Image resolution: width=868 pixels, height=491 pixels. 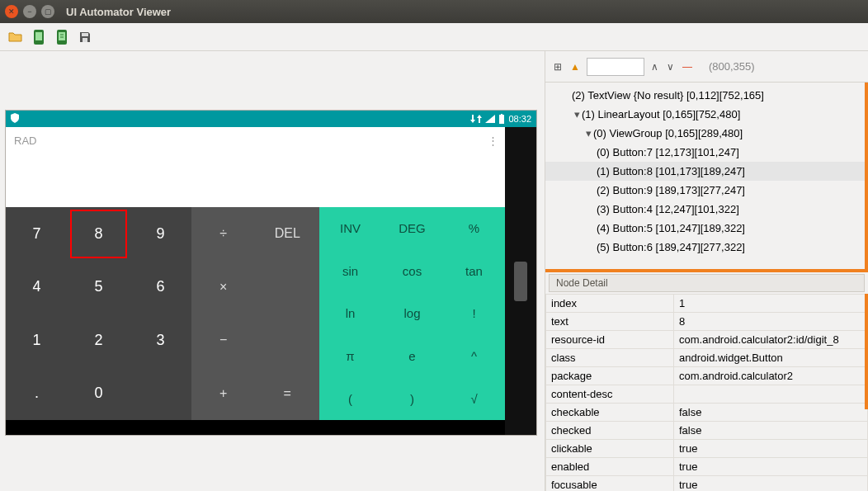 I want to click on shield-icon, so click(x=15, y=119).